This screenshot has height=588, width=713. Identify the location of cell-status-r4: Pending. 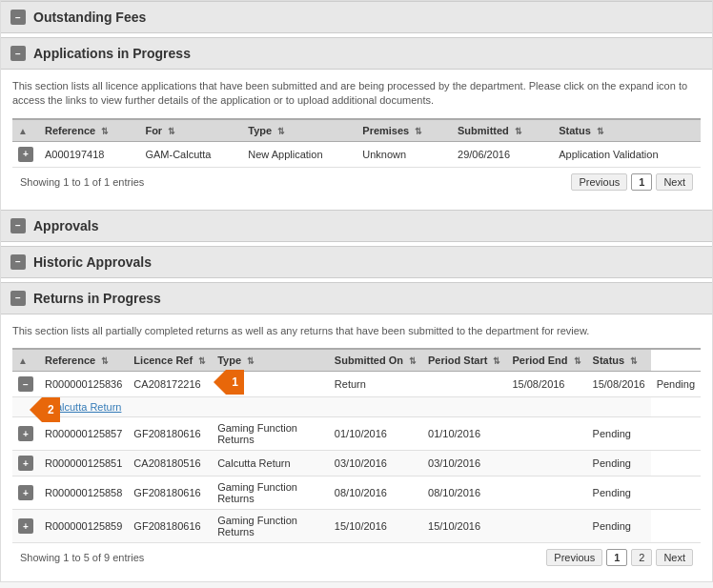
(620, 494).